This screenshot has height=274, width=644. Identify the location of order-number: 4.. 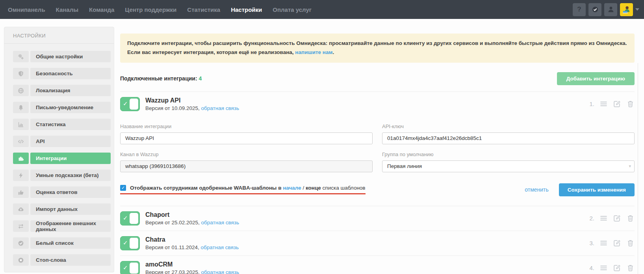
(592, 268).